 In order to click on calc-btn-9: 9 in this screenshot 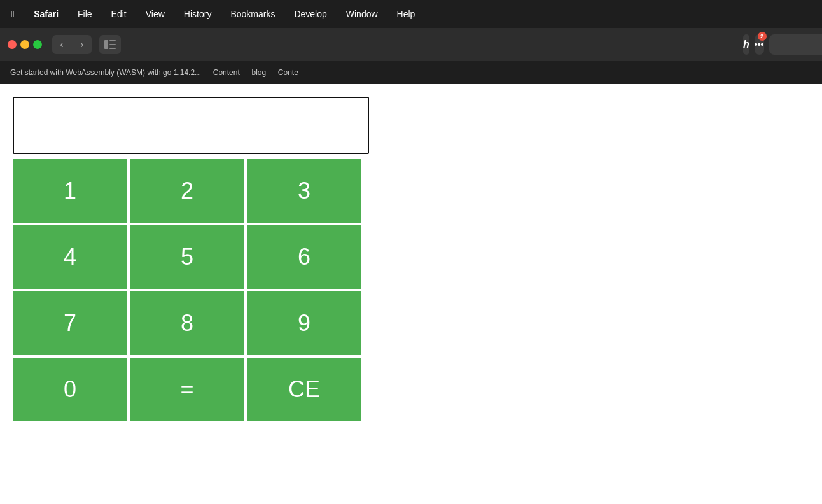, I will do `click(304, 323)`.